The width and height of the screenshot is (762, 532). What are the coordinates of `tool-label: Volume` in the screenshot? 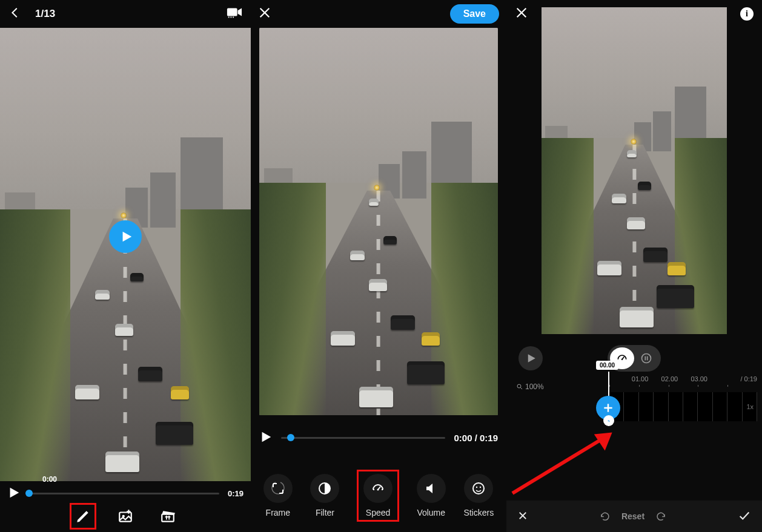 It's located at (431, 513).